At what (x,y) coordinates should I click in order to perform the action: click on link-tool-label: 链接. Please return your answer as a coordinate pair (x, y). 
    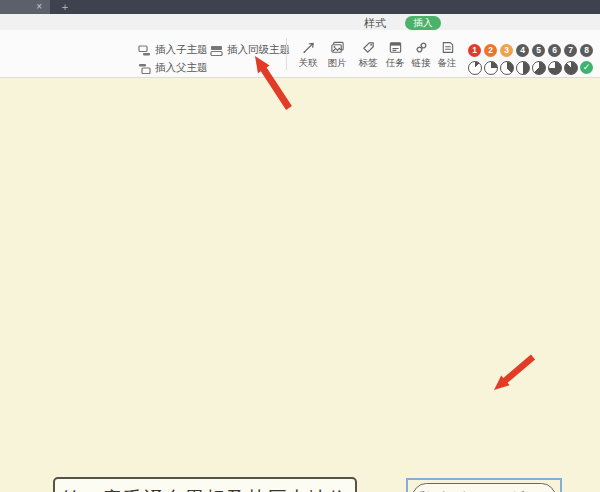
    Looking at the image, I should click on (422, 64).